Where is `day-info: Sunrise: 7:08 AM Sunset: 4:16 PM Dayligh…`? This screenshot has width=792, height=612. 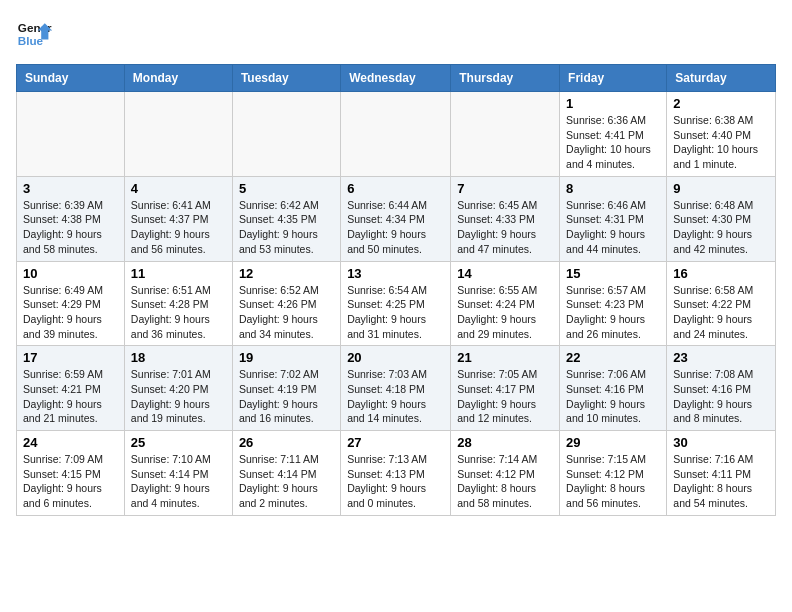
day-info: Sunrise: 7:08 AM Sunset: 4:16 PM Dayligh… is located at coordinates (721, 396).